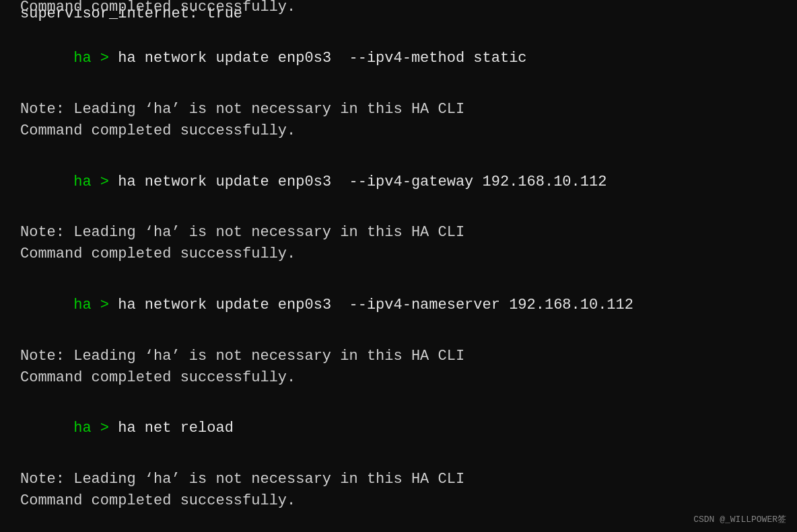  Describe the element at coordinates (398, 254) in the screenshot. I see `note-3b: Command completed successfully.` at that location.